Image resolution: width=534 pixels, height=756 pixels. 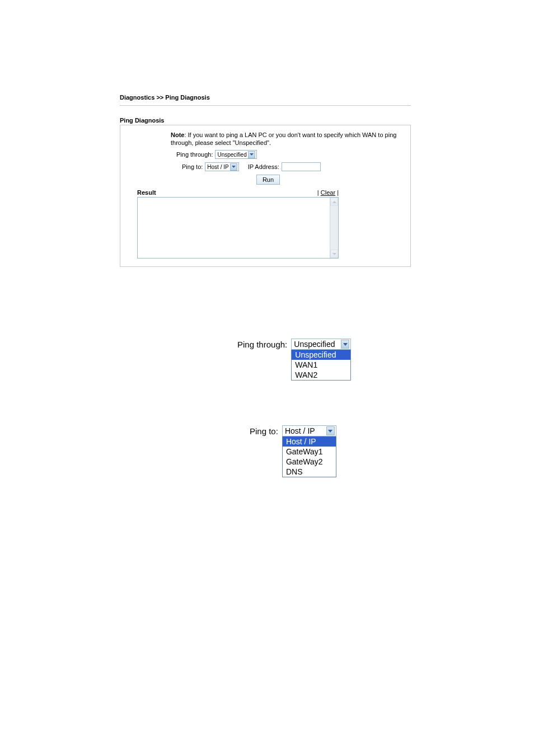 What do you see at coordinates (147, 192) in the screenshot?
I see `result-label: Result` at bounding box center [147, 192].